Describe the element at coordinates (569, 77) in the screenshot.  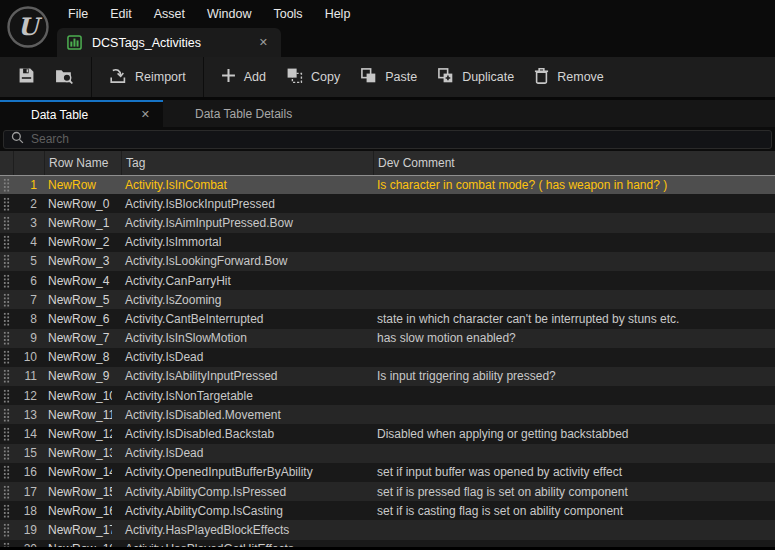
I see `remove-button: Remove` at that location.